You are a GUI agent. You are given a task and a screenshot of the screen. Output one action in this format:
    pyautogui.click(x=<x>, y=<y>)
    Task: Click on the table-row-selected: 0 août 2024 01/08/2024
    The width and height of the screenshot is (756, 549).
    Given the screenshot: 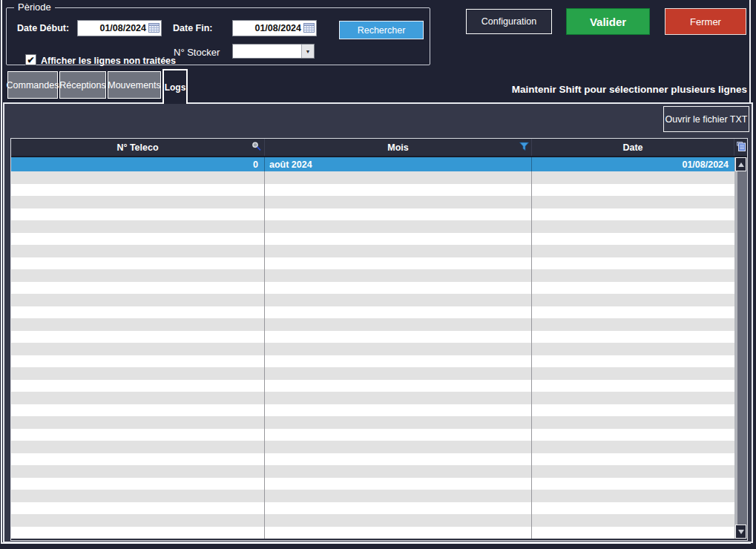 What is the action you would take?
    pyautogui.click(x=372, y=165)
    